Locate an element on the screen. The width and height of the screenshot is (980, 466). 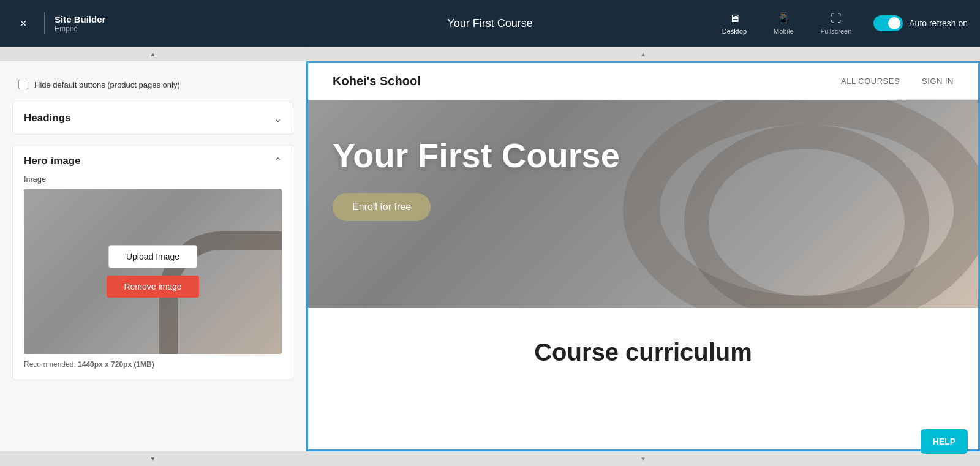
topbar-left: × Site Builder Empire is located at coordinates (74, 23).